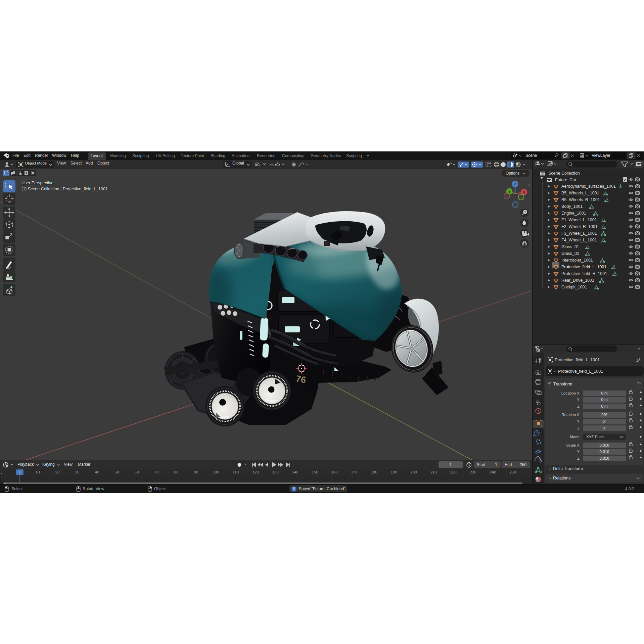  Describe the element at coordinates (515, 184) in the screenshot. I see `svg-text: Z` at that location.